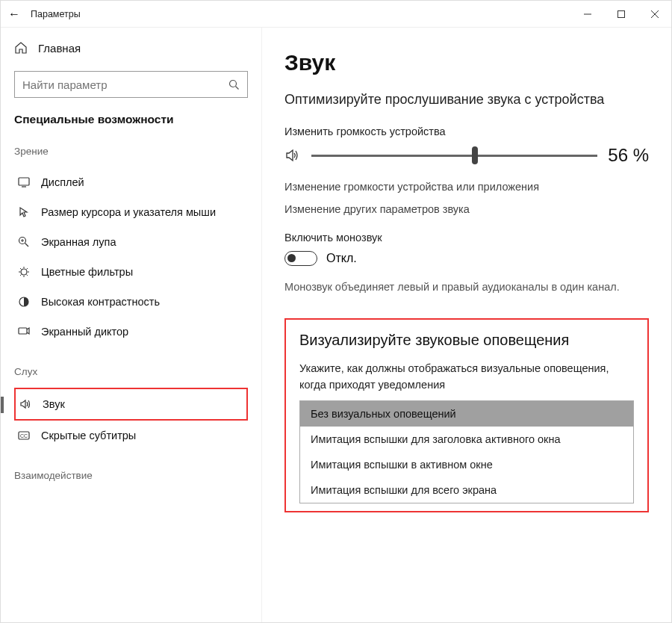 The width and height of the screenshot is (672, 623). What do you see at coordinates (100, 302) in the screenshot?
I see `sidebar-item-label: Высокая контрастность` at bounding box center [100, 302].